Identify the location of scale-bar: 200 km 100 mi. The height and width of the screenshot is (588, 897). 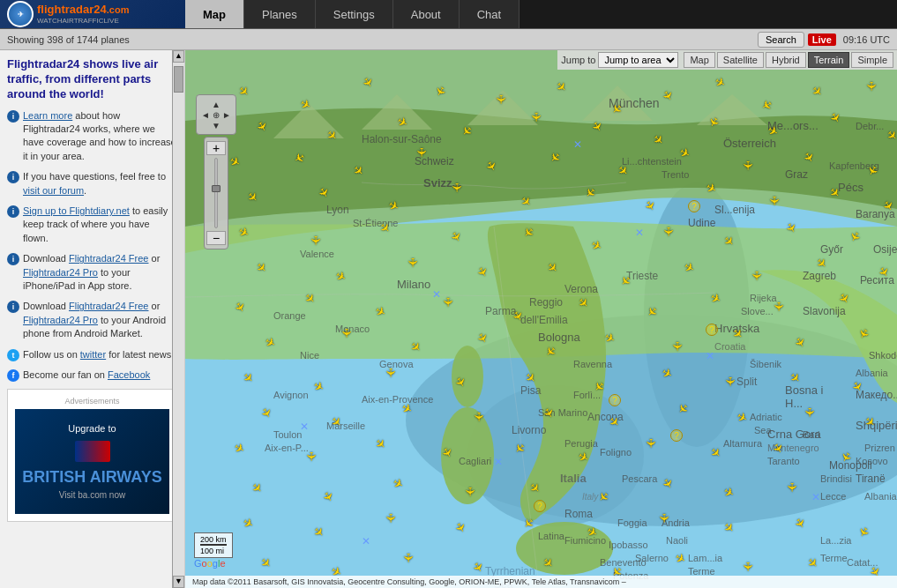
(213, 545).